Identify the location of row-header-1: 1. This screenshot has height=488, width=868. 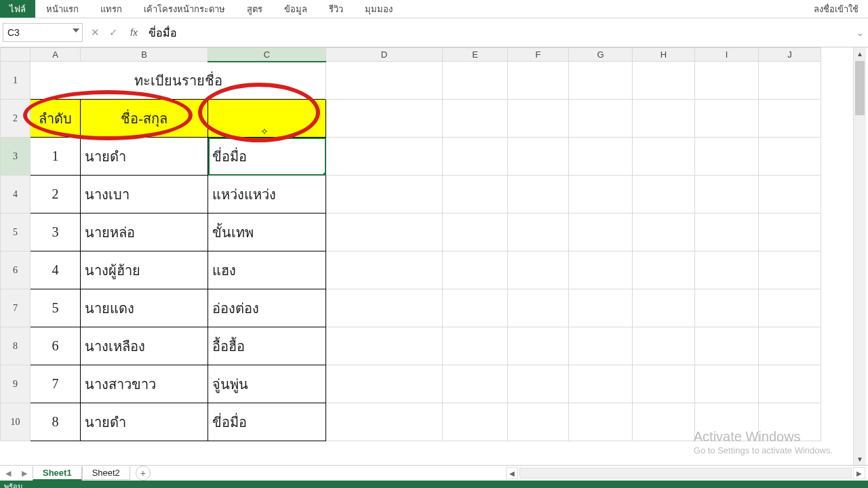
(16, 81).